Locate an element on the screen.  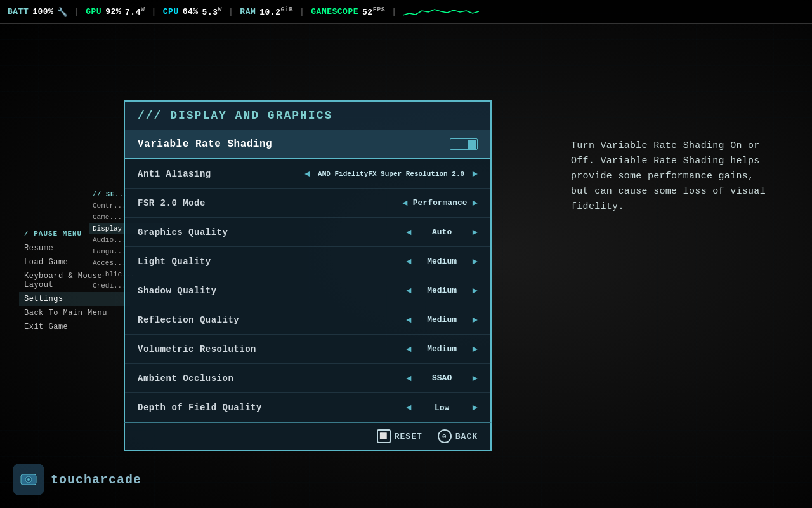
dof-arrow-right: ► is located at coordinates (475, 408).